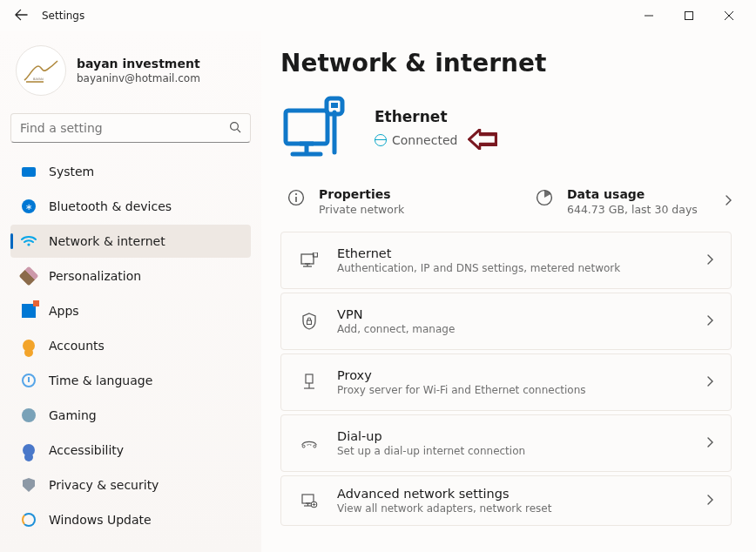 The width and height of the screenshot is (756, 552). I want to click on vpn-shield-icon, so click(309, 321).